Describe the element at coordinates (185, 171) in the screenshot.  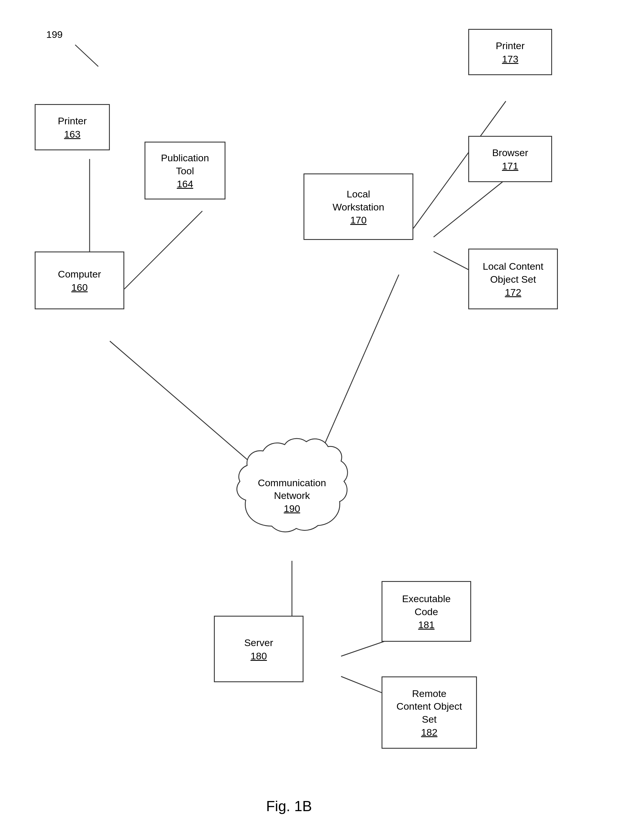
I see `node-publication-tool: PublicationTool 164` at that location.